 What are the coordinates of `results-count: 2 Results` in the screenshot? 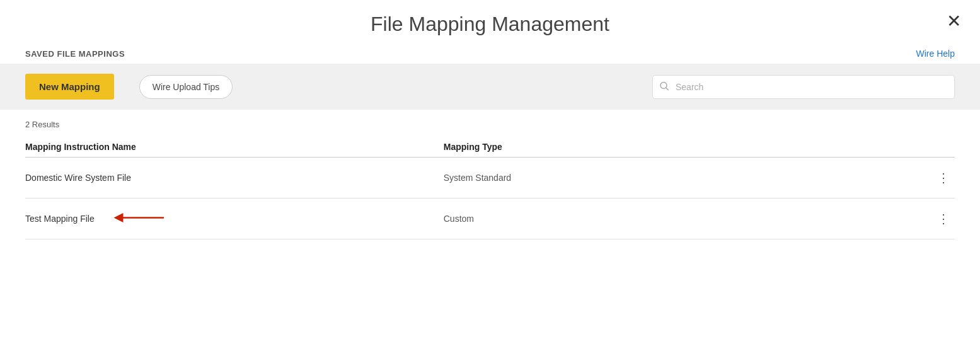 It's located at (490, 125).